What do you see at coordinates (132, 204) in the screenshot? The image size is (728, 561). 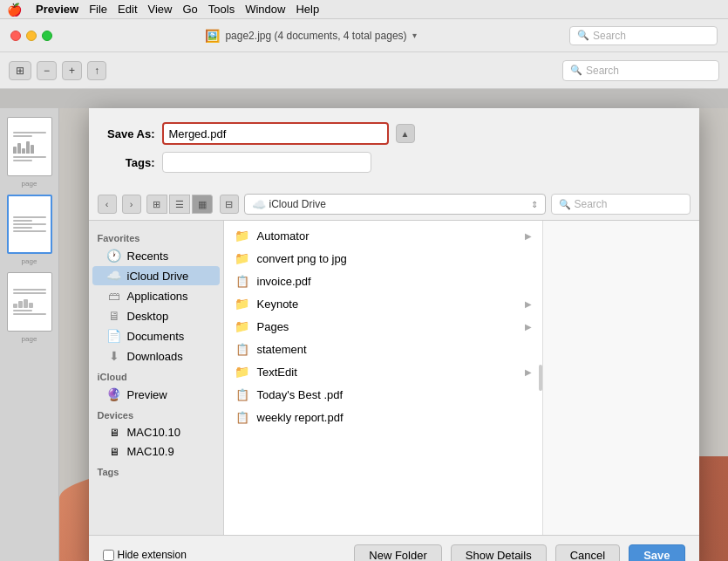 I see `forward-arrow-icon: ›` at bounding box center [132, 204].